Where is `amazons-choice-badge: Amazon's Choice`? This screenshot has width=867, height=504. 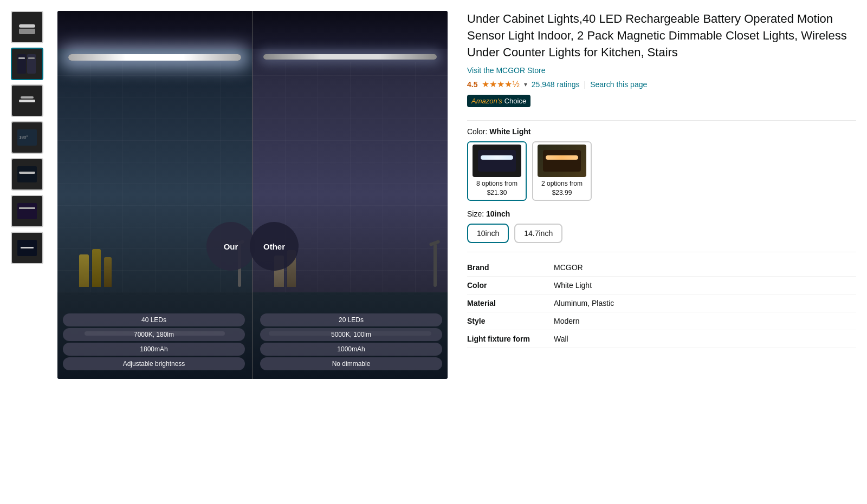
amazons-choice-badge: Amazon's Choice is located at coordinates (499, 101).